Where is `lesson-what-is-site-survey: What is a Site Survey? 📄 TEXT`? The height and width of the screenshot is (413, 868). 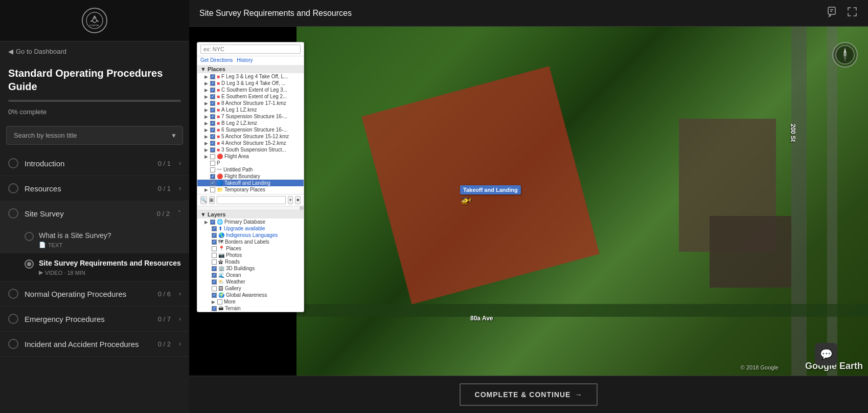 lesson-what-is-site-survey: What is a Site Survey? 📄 TEXT is located at coordinates (95, 240).